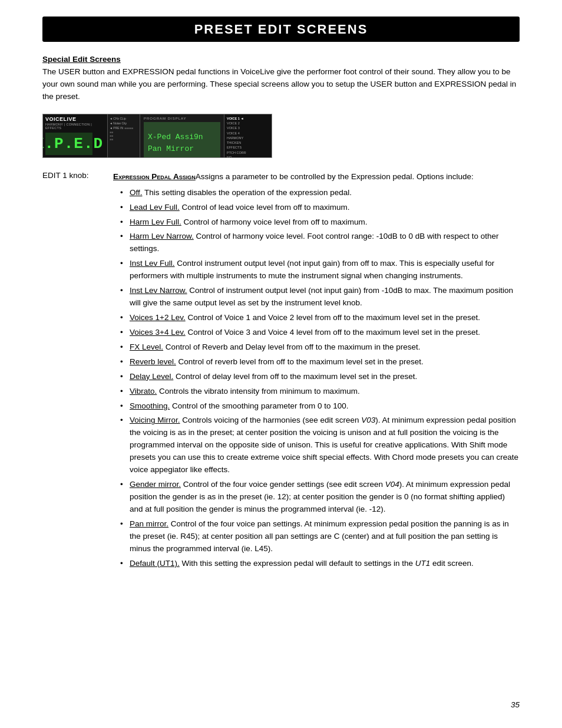 This screenshot has width=562, height=728. I want to click on bullet-term-15: Pan mirror., so click(149, 523).